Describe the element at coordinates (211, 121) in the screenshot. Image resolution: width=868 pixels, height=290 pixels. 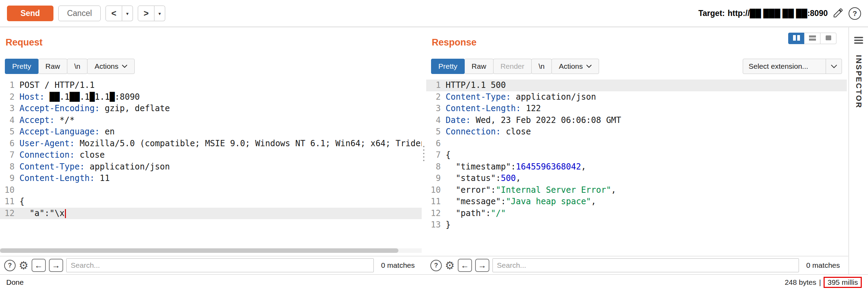
I see `code-line: 4Accept: */*` at that location.